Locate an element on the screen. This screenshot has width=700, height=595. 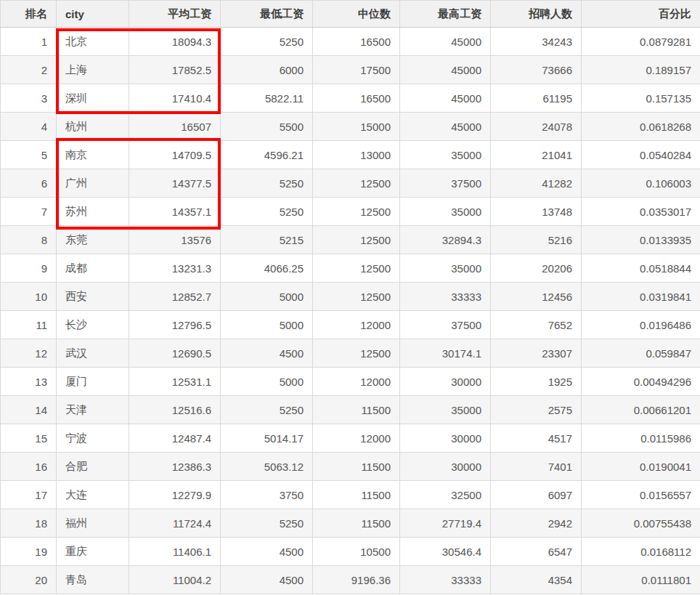
column-header-percentage: 百分比 is located at coordinates (640, 15).